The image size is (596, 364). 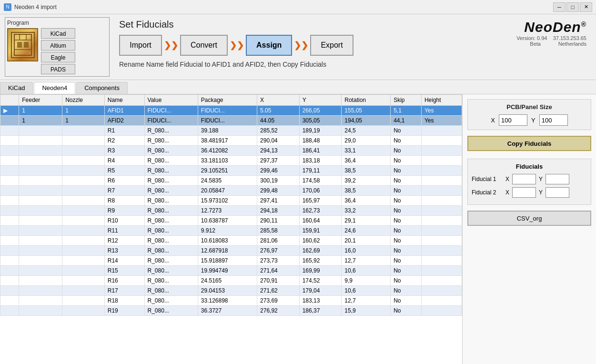 What do you see at coordinates (320, 241) in the screenshot?
I see `table-cell: 160,62` at bounding box center [320, 241].